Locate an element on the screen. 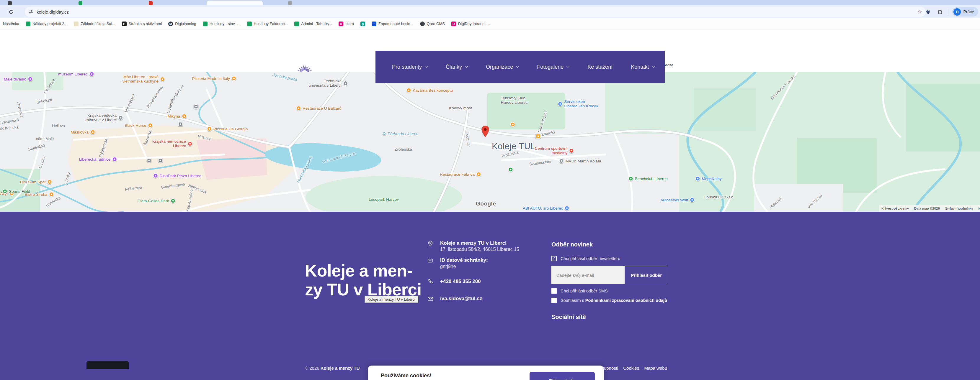 This screenshot has height=380, width=980. url-bar: koleje.digiday.cz ☆ is located at coordinates (475, 12).